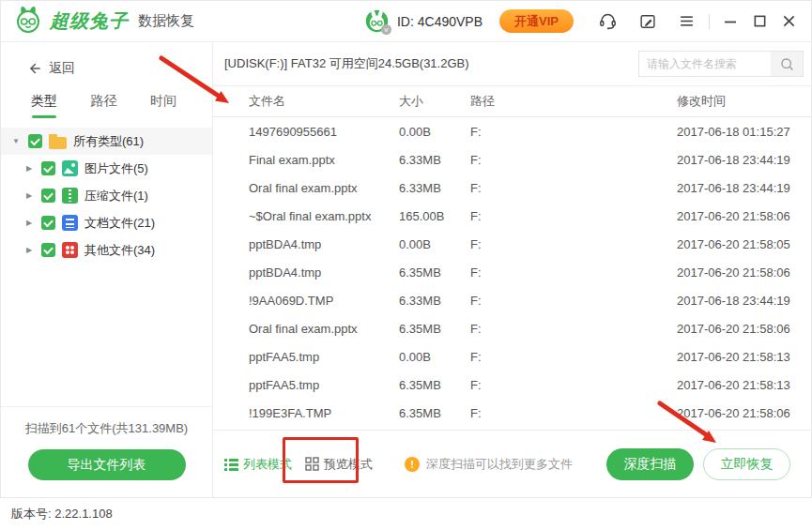 Image resolution: width=812 pixels, height=530 pixels. I want to click on table-row: pptBDA4.tmp 0.00B F: 2017-06-20 21:58:05, so click(513, 244).